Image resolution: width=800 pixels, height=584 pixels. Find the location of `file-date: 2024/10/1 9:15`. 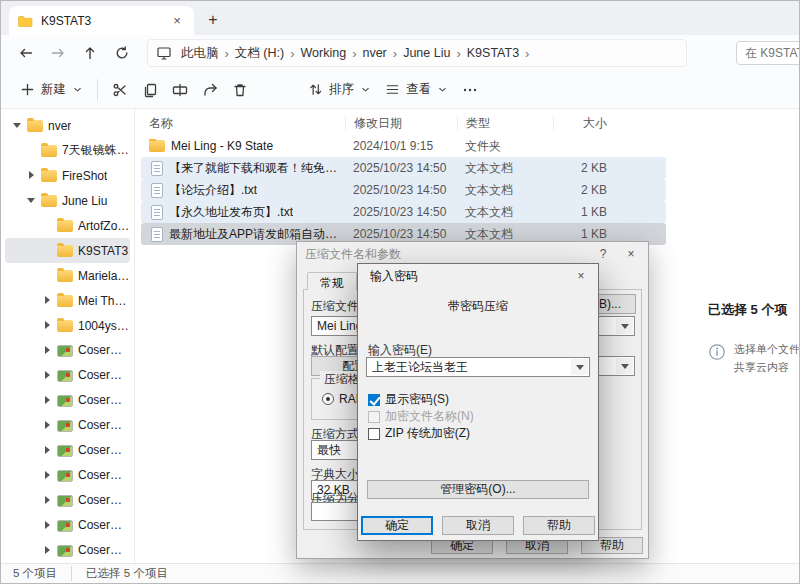

file-date: 2024/10/1 9:15 is located at coordinates (401, 146).